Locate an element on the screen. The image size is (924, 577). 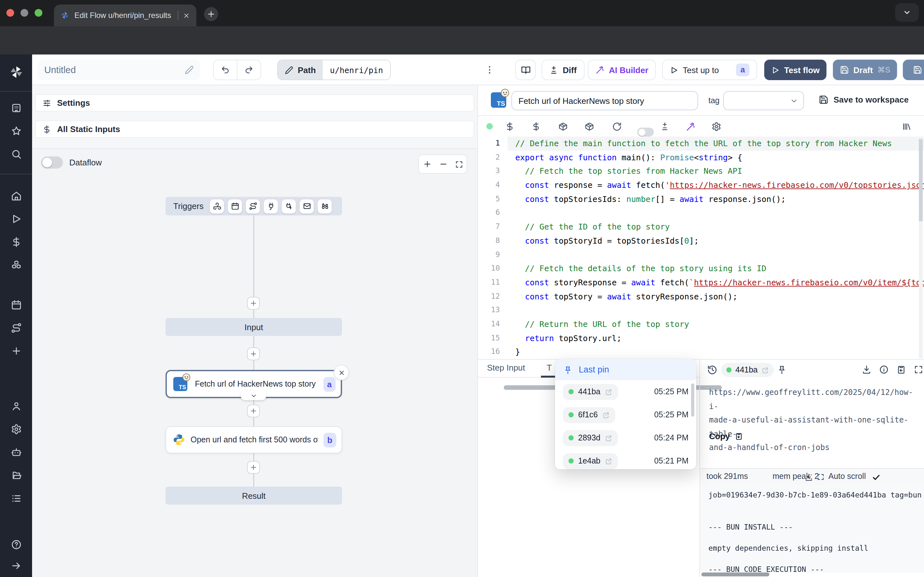
pin-id-pill: 441ba is located at coordinates (590, 392).